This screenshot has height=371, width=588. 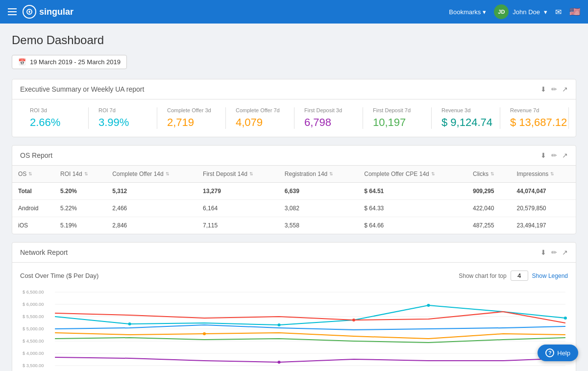 What do you see at coordinates (80, 191) in the screenshot?
I see `table-cell: 5.20%` at bounding box center [80, 191].